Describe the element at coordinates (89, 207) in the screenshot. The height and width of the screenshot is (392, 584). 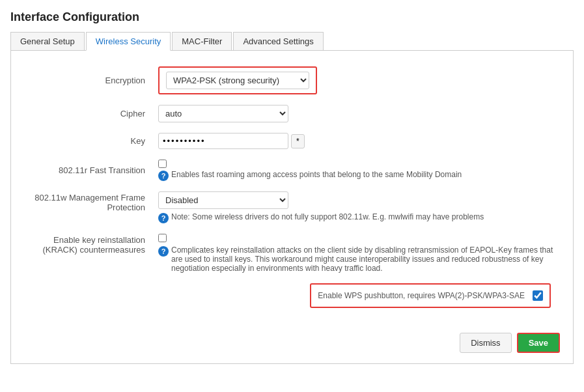
I see `mfp-label: 802.11w Management Frame Protection` at that location.